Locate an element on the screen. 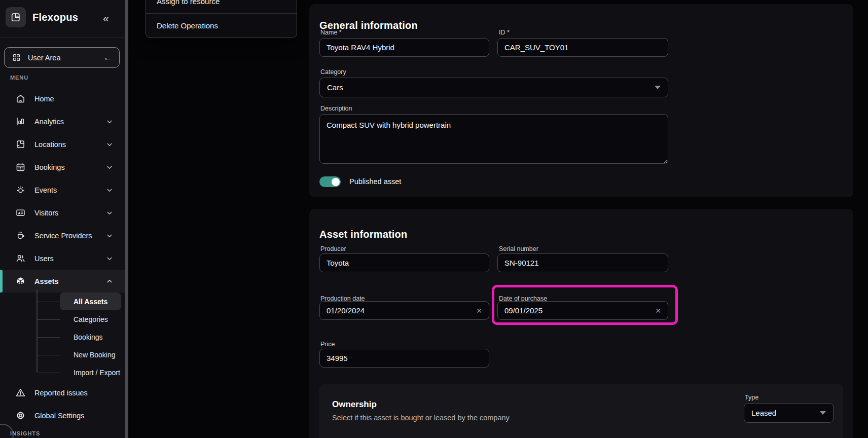 The height and width of the screenshot is (438, 868). menu-item-assign-to-resource: Assign to resource is located at coordinates (221, 7).